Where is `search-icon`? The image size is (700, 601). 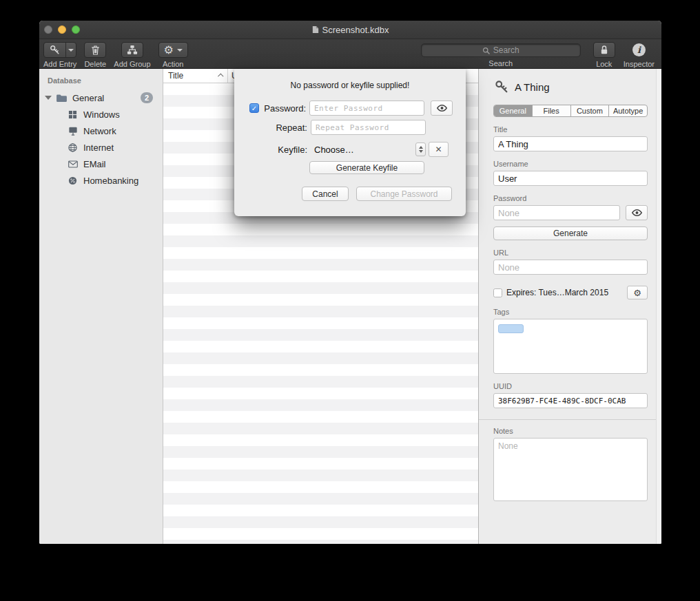
search-icon is located at coordinates (486, 51).